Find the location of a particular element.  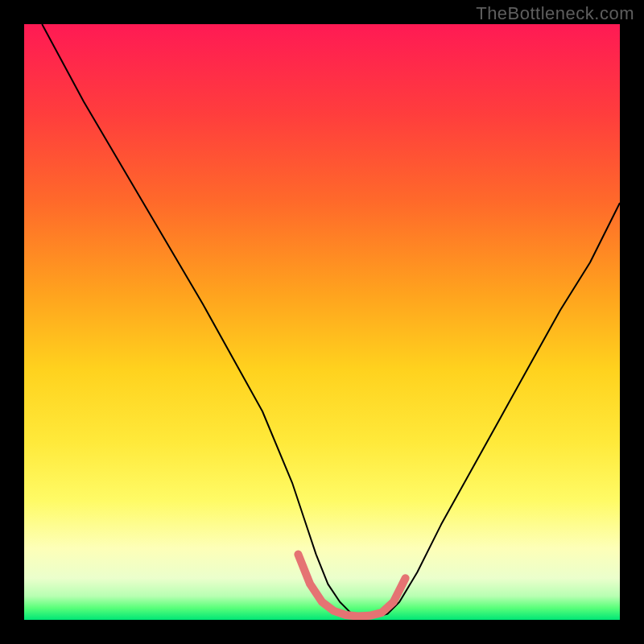

optimal-zone is located at coordinates (351, 586).